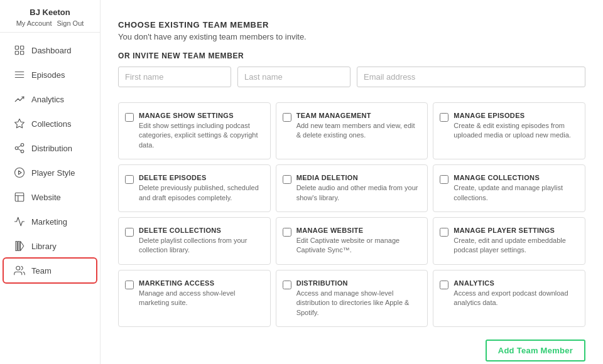 This screenshot has width=603, height=364. What do you see at coordinates (535, 350) in the screenshot?
I see `add-team-member-button: Add Team Member` at bounding box center [535, 350].